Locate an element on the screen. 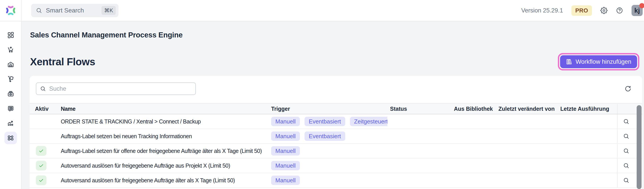 The height and width of the screenshot is (189, 644). cash-icon is located at coordinates (10, 94).